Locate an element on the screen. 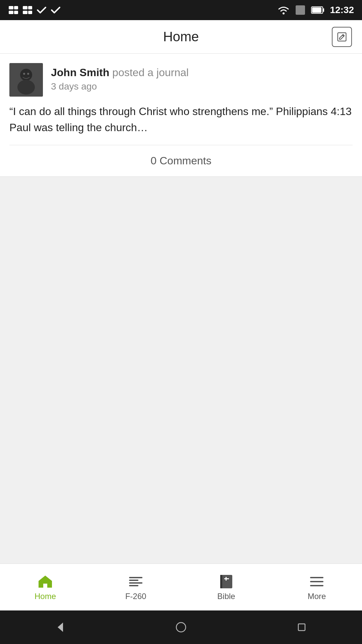 The height and width of the screenshot is (644, 362). back-icon is located at coordinates (60, 627).